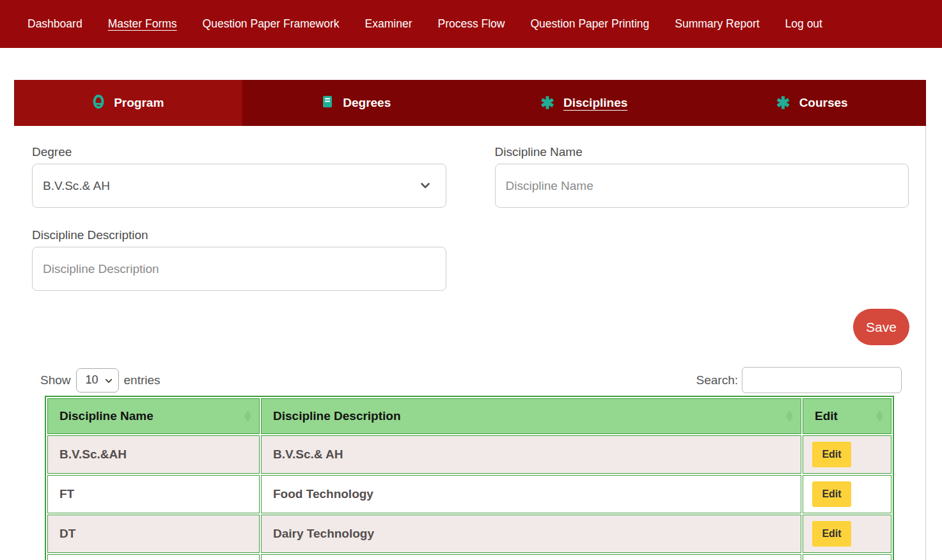 The image size is (942, 560). Describe the element at coordinates (799, 380) in the screenshot. I see `search-control: Search:` at that location.